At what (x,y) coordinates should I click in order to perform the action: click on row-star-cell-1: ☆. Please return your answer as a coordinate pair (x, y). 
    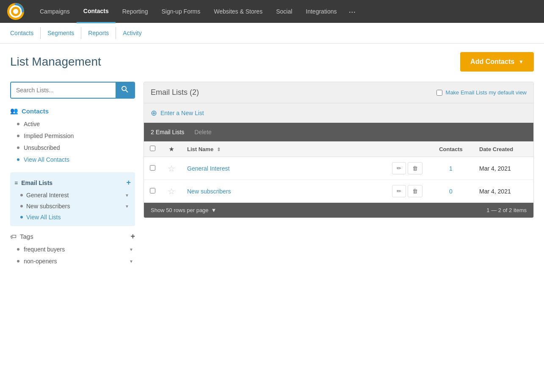
    Looking at the image, I should click on (171, 168).